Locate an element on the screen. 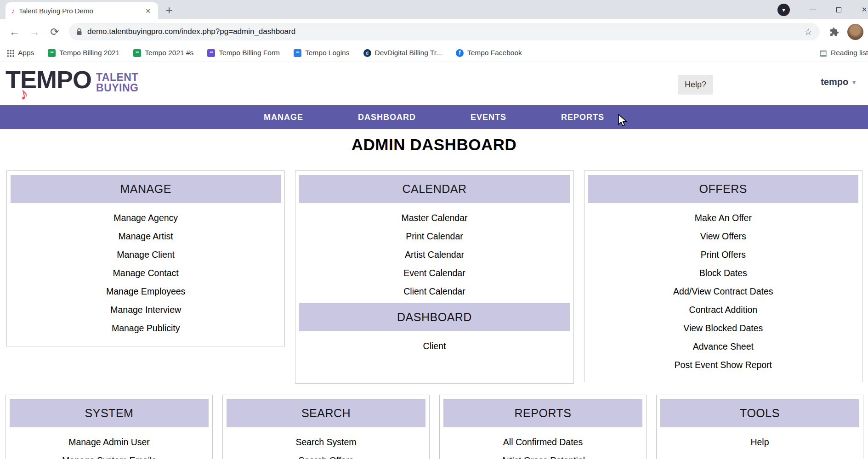 Image resolution: width=868 pixels, height=459 pixels. calendar-card-header: CALENDAR is located at coordinates (434, 189).